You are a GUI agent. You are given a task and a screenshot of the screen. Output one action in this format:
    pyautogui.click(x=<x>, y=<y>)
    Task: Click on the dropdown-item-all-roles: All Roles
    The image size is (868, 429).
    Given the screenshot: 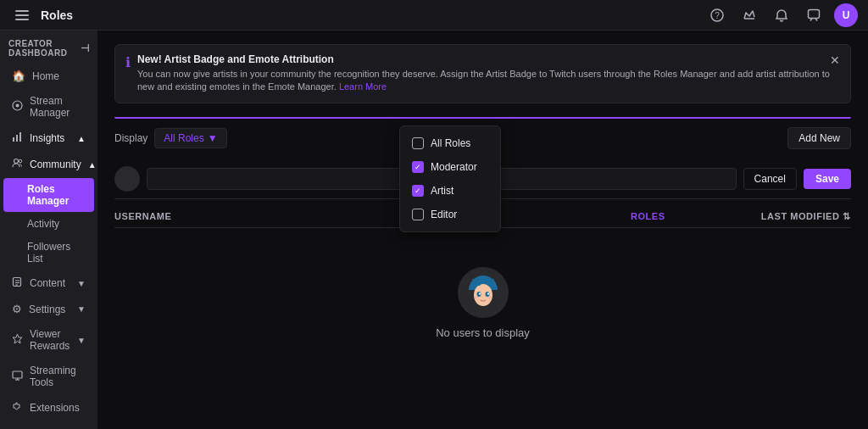 What is the action you would take?
    pyautogui.click(x=450, y=143)
    